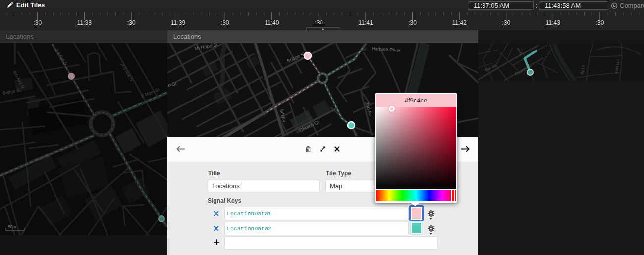 The height and width of the screenshot is (255, 644). I want to click on svg-text: 11:42, so click(460, 23).